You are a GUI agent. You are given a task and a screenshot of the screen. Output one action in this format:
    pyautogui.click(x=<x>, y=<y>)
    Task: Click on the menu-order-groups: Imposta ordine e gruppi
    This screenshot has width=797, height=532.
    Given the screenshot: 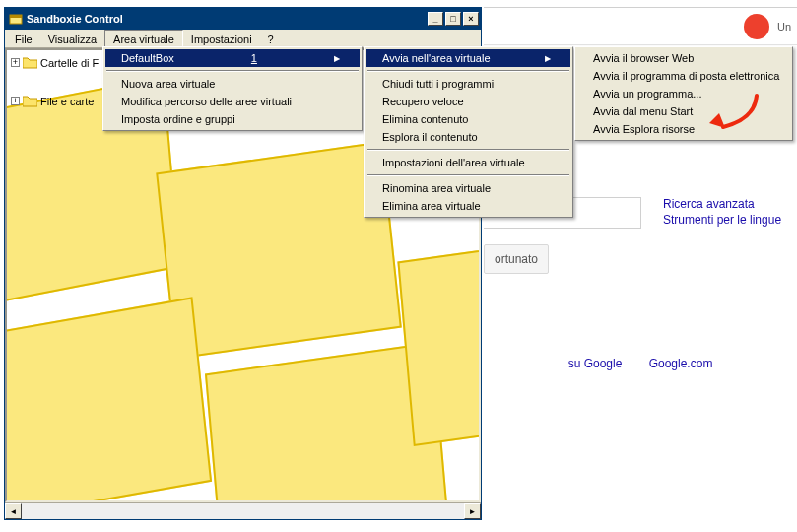 What is the action you would take?
    pyautogui.click(x=232, y=119)
    